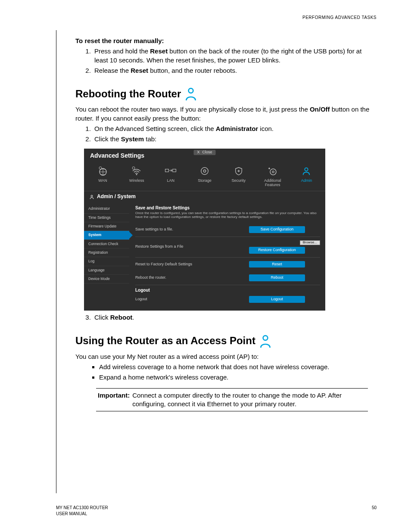 Image resolution: width=411 pixels, height=532 pixels. What do you see at coordinates (226, 357) in the screenshot?
I see `ap-intro: You can use your My Net router as a wire…` at bounding box center [226, 357].